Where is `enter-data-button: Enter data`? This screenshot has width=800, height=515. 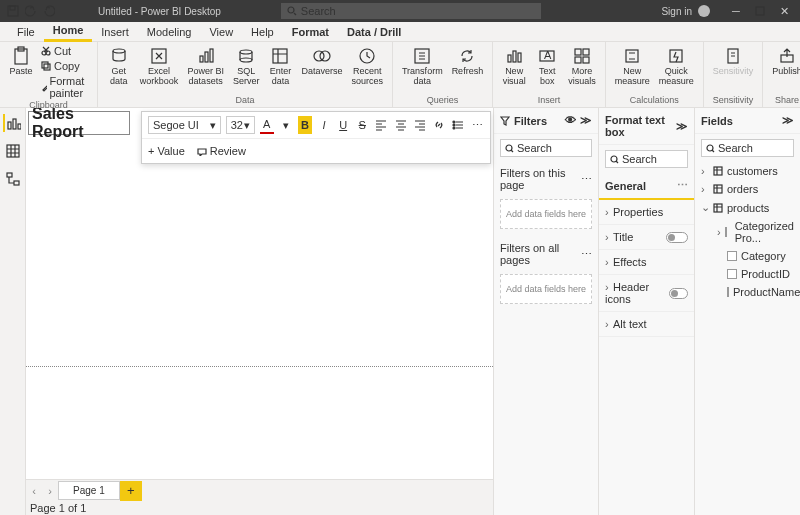 enter-data-button: Enter data is located at coordinates (280, 66).